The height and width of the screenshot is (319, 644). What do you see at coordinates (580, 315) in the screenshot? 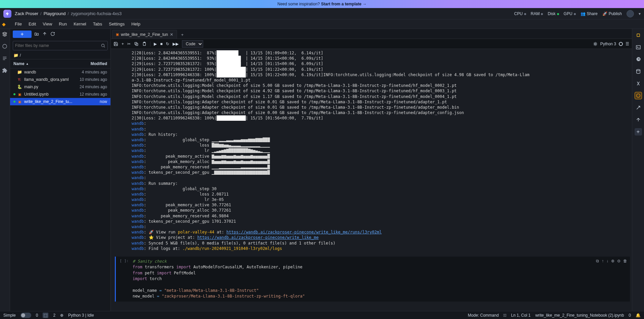
I see `file-name: write_like_me_2_Fine_tuning_Notebook (2)…` at bounding box center [580, 315].